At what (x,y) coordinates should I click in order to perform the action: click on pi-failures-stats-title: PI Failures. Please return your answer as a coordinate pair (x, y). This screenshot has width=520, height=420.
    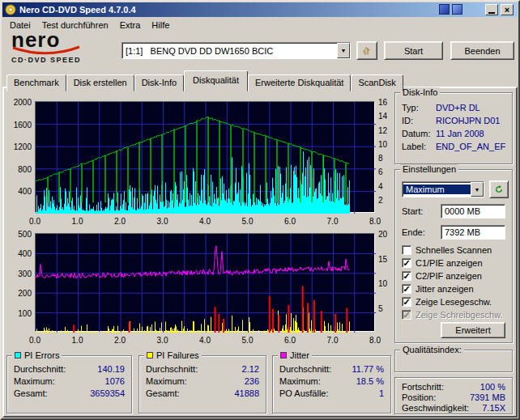
    Looking at the image, I should click on (178, 355).